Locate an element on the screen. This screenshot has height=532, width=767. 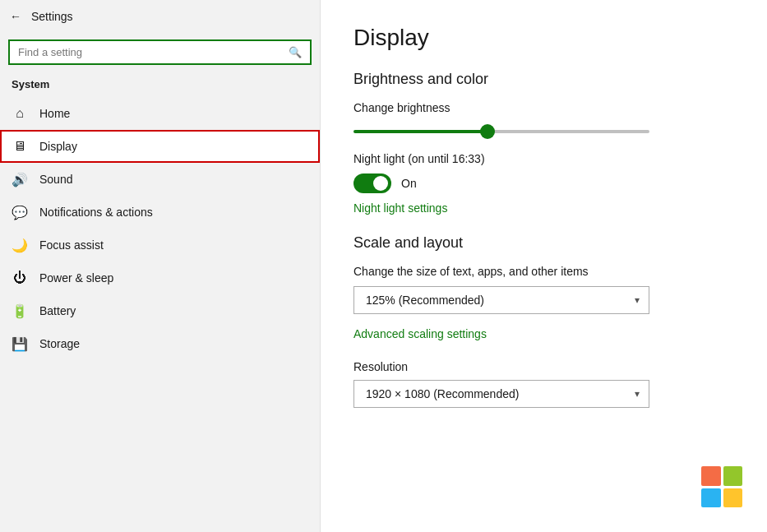
settings-title: Settings is located at coordinates (53, 16).